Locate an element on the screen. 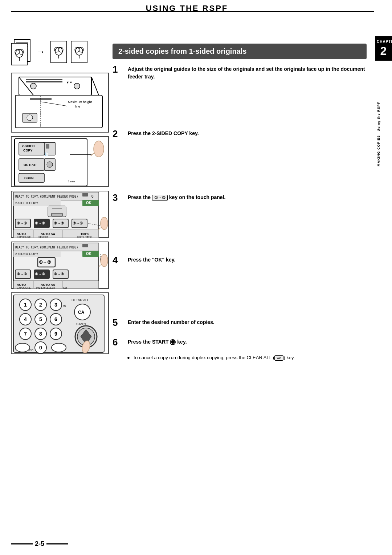 The width and height of the screenshot is (392, 555). side-tab-text: MAKING COPIES Using the RSPF is located at coordinates (384, 134).